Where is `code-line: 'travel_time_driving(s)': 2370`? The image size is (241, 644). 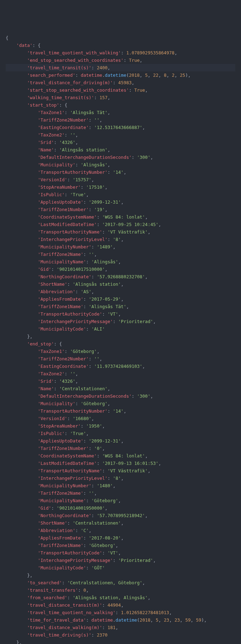 code-line: 'travel_time_driving(s)': 2370 is located at coordinates (120, 635).